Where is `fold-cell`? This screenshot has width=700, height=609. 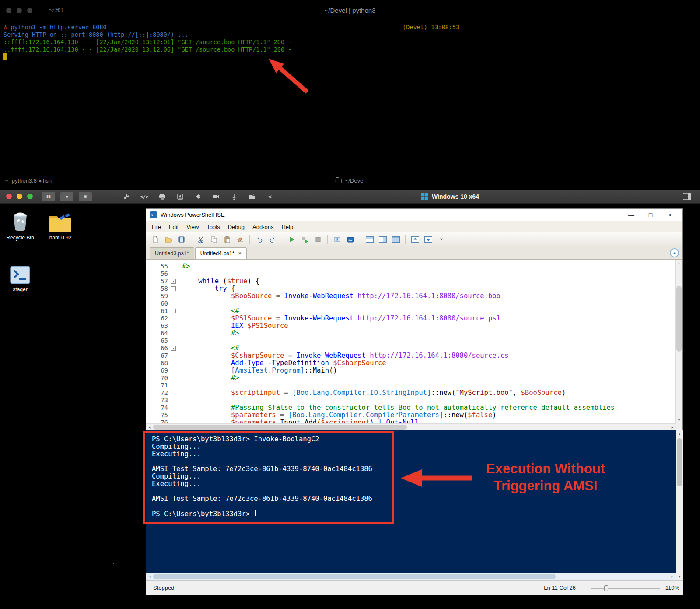
fold-cell is located at coordinates (174, 296).